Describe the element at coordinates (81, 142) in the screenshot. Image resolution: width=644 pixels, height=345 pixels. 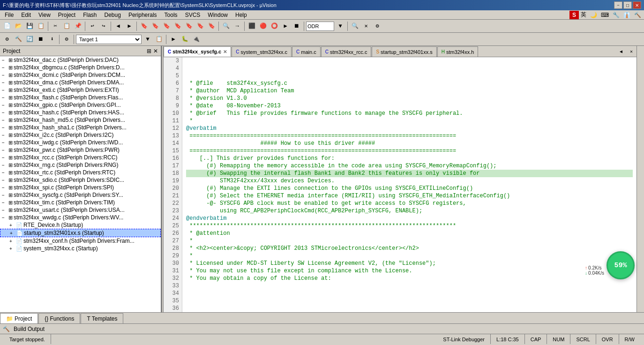
I see `tree-item: −⊞stm32f4xx_iwdg.c (StdPeriph Drivers:IW…` at that location.